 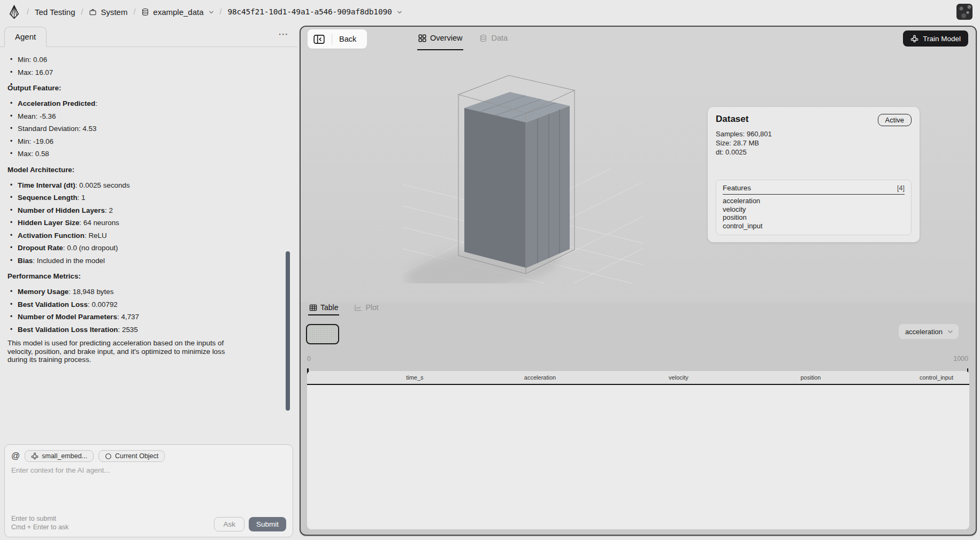 I want to click on breadcrumb-system: System, so click(x=108, y=12).